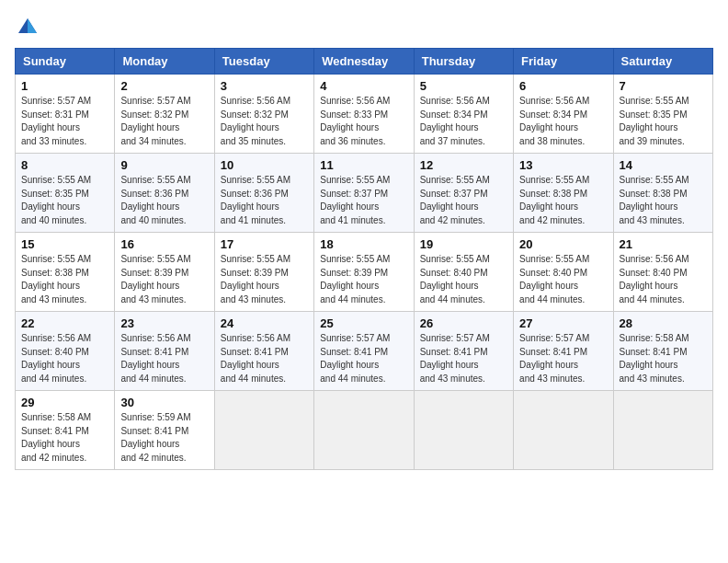  Describe the element at coordinates (364, 272) in the screenshot. I see `calendar-day-cell: 18Sunrise: 5:55 AMSunset: 8:39 PMDayligh…` at that location.